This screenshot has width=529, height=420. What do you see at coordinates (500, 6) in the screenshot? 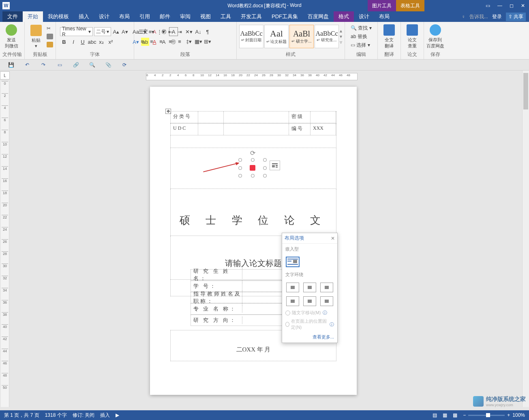
I see `minimize-icon: —` at bounding box center [500, 6].